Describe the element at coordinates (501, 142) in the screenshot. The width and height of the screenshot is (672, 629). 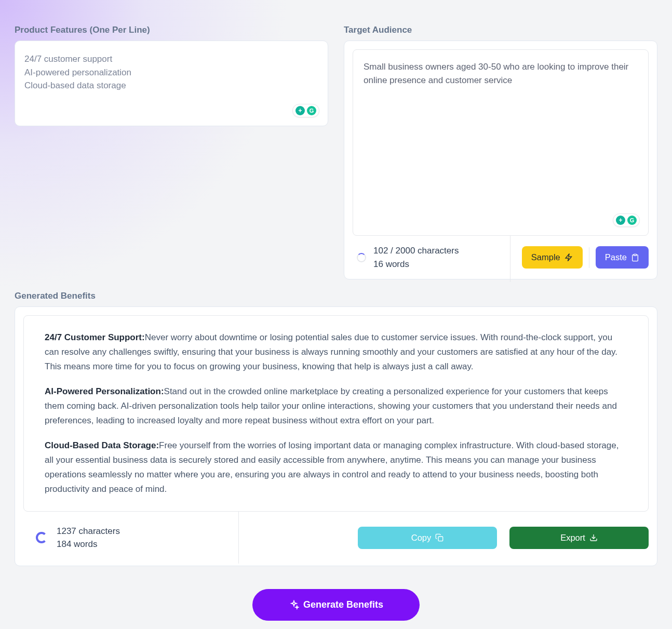
I see `audience-input: Small business owners aged 30-50 who are…` at that location.